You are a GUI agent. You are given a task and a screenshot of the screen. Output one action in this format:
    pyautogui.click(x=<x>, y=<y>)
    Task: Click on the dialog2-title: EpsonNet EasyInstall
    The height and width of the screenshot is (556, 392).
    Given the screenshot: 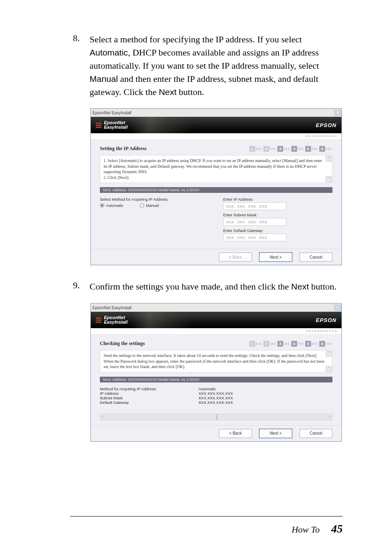 What is the action you would take?
    pyautogui.click(x=112, y=308)
    